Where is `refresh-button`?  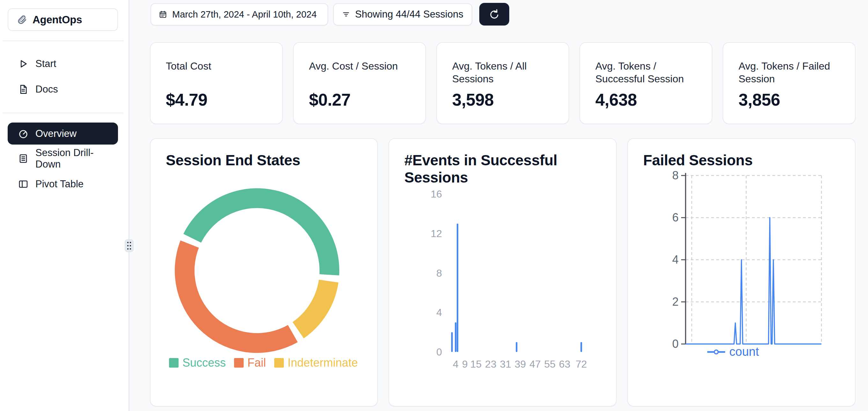
refresh-button is located at coordinates (494, 14).